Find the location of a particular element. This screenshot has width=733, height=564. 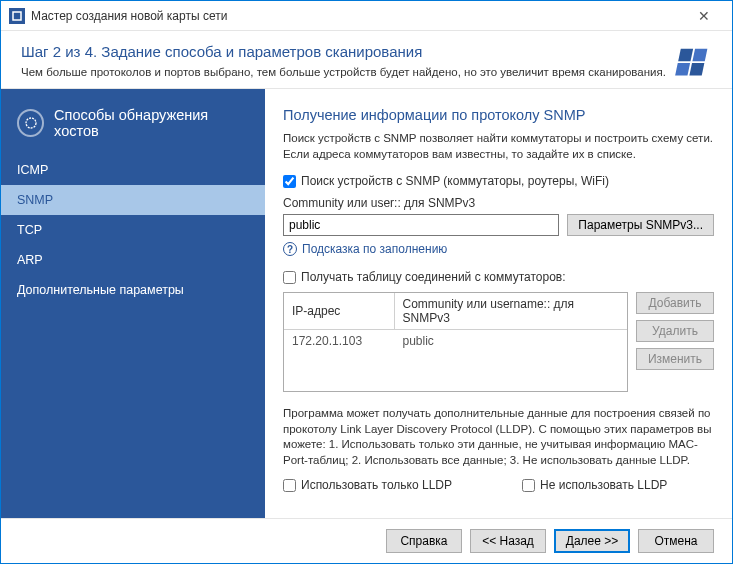

info-icon: ? is located at coordinates (290, 249).